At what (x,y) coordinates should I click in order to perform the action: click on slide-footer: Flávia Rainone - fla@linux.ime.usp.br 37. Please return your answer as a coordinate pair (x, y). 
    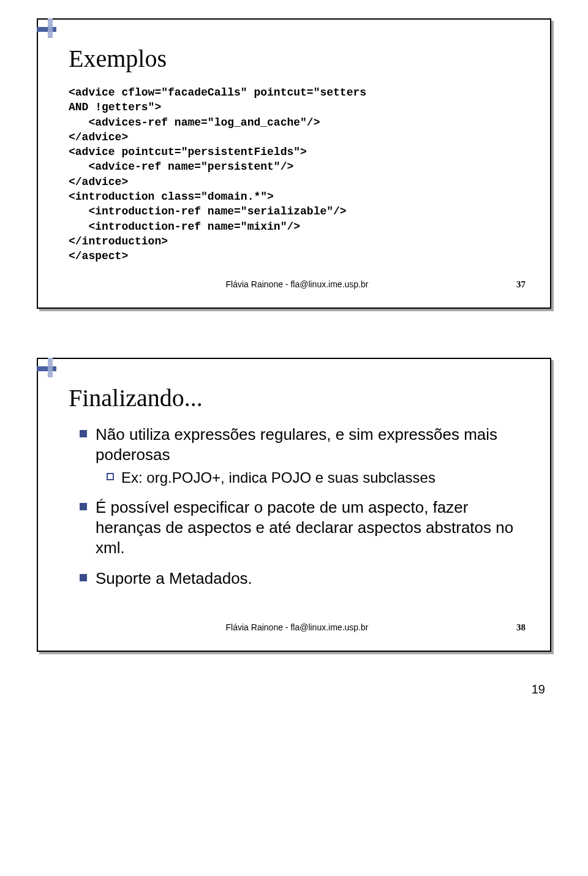
    Looking at the image, I should click on (297, 284).